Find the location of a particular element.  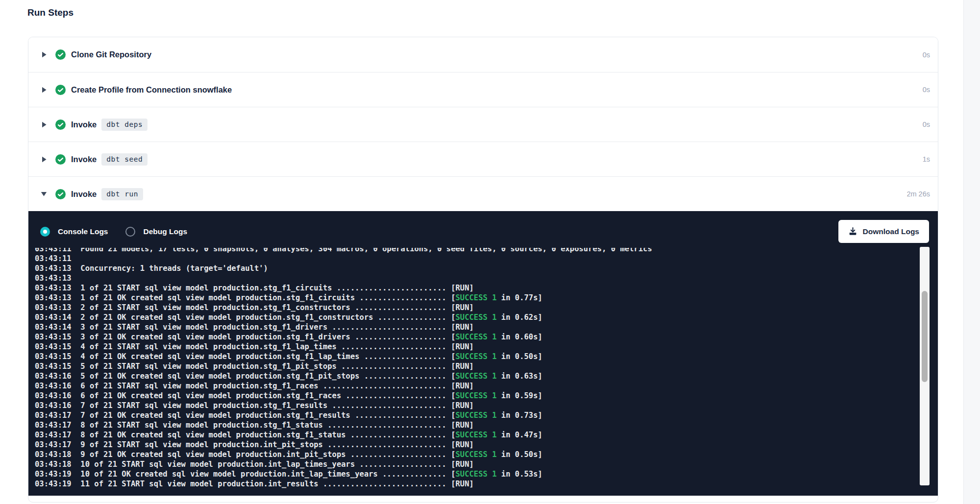

debug-logs-radio: Debug Logs is located at coordinates (156, 232).